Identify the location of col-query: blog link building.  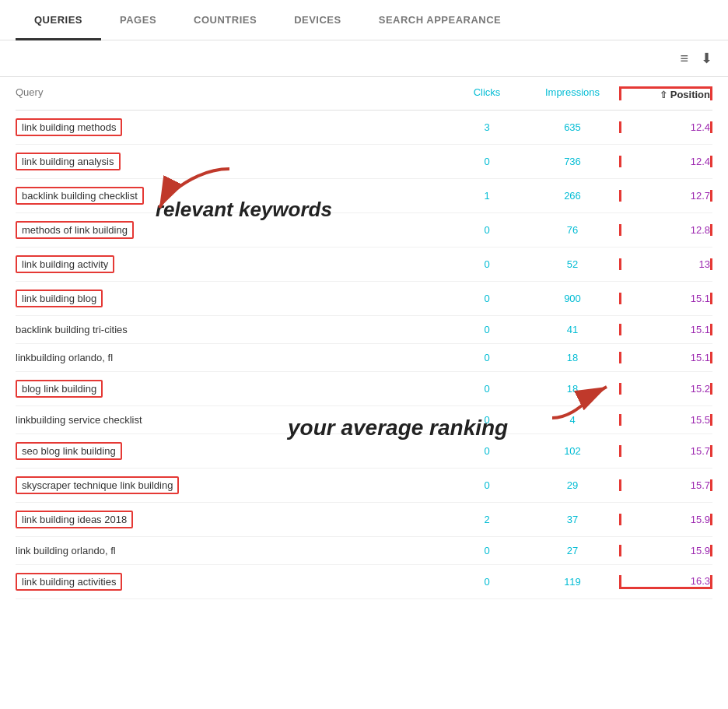
(232, 389).